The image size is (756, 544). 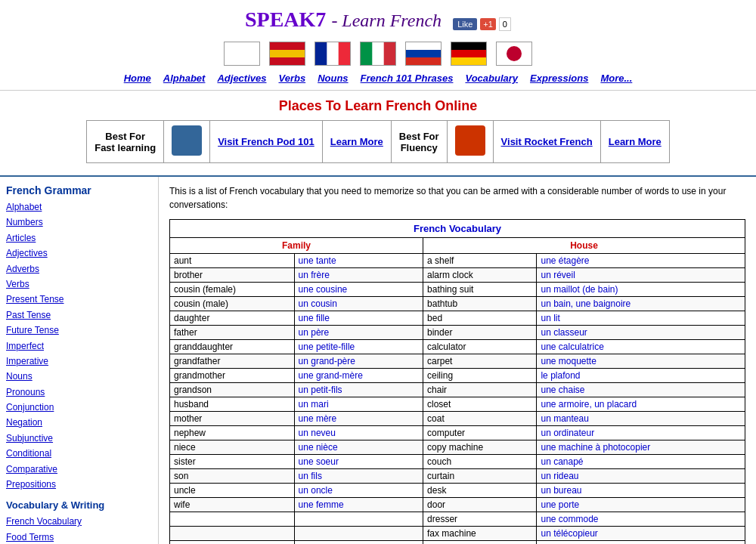 I want to click on sidebar-link-nouns: Nouns, so click(x=79, y=376).